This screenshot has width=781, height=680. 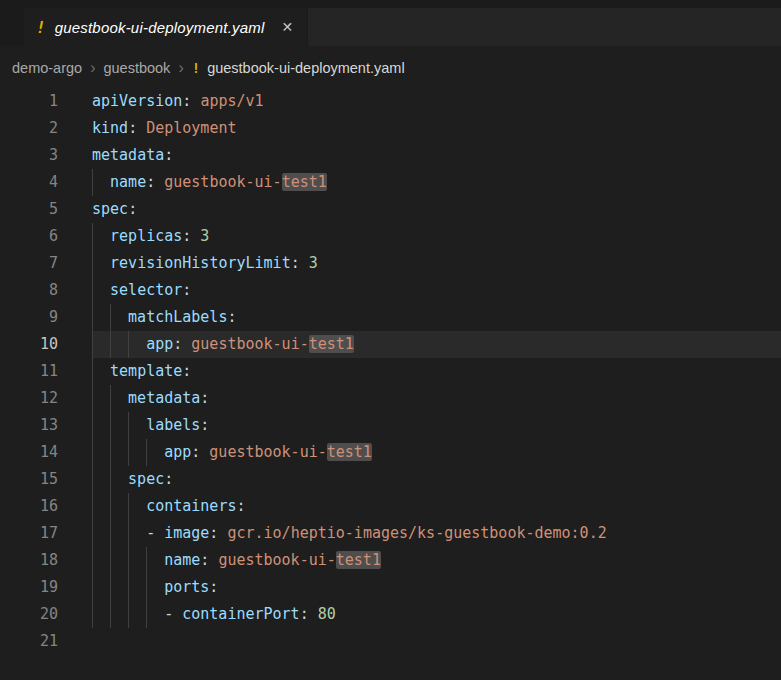 I want to click on breadcrumb-item-guestbook: guestbook, so click(x=136, y=68).